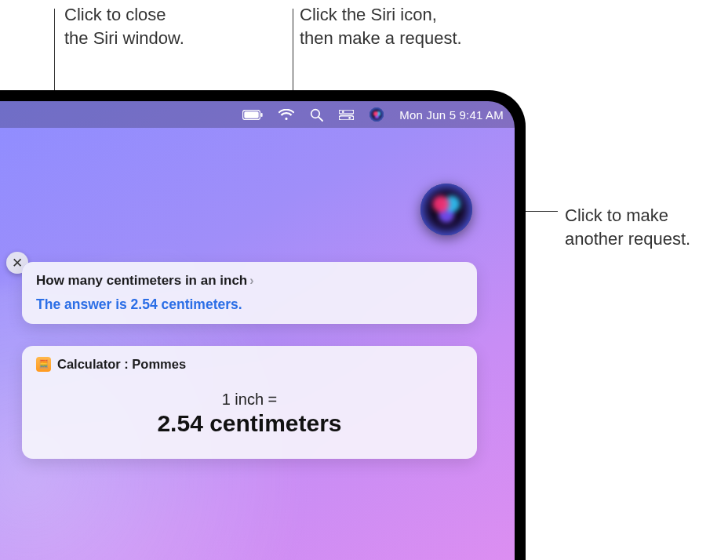 This screenshot has width=728, height=560. I want to click on callout-close-text: Click to close the Siri window., so click(124, 27).